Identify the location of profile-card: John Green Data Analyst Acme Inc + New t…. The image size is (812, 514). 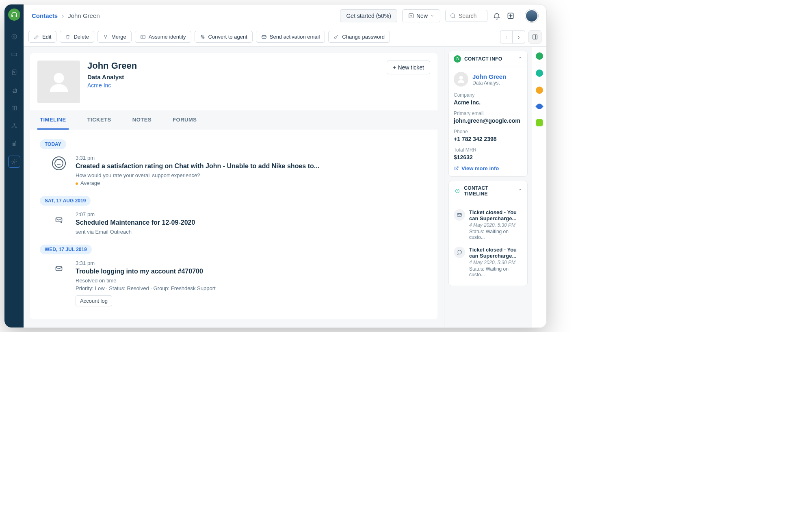
(234, 82).